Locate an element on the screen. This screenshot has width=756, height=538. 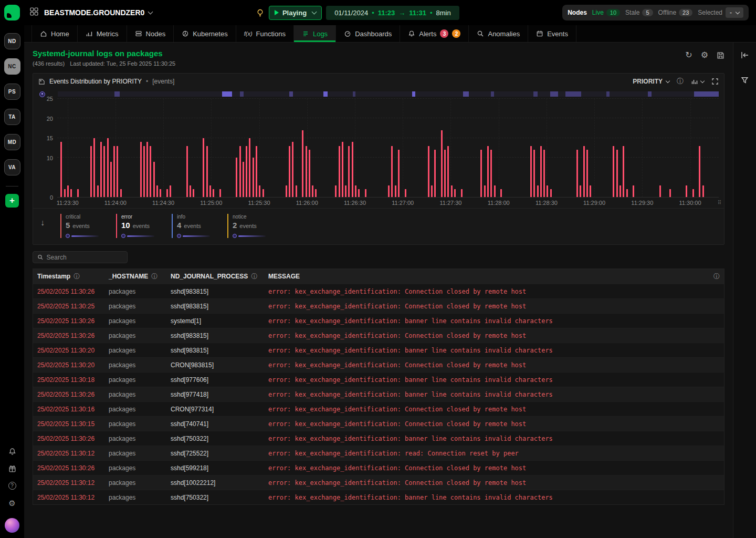
tab-functions: f(x)Functions is located at coordinates (265, 34).